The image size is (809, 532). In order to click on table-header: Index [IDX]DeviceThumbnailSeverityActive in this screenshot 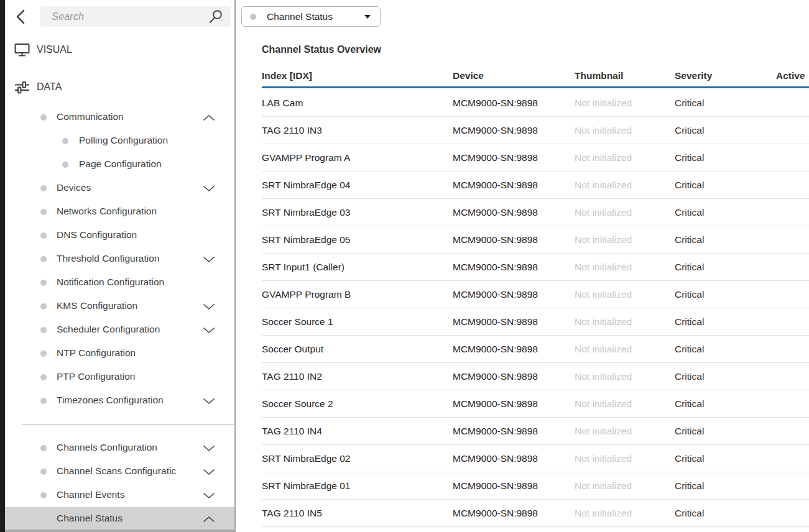, I will do `click(535, 76)`.